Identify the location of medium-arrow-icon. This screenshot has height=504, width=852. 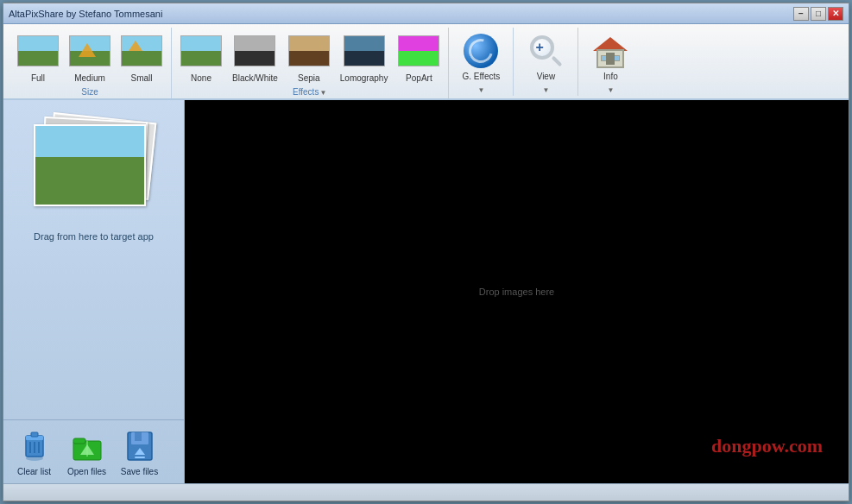
(87, 50).